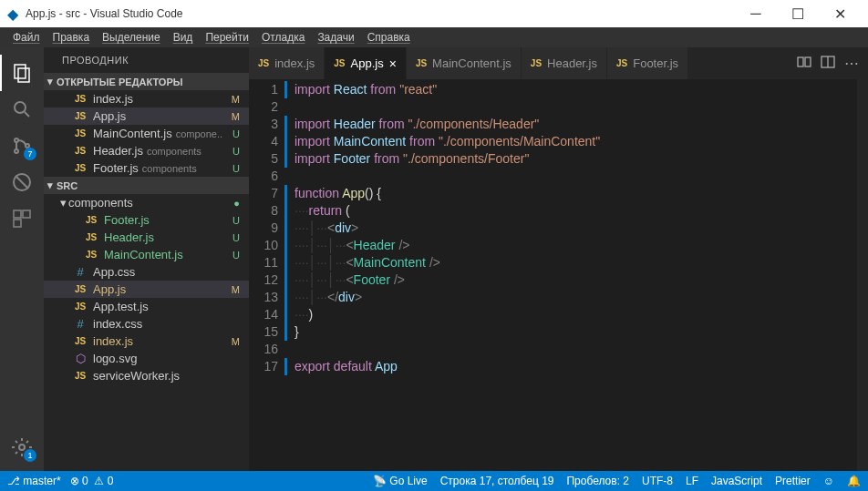  I want to click on cursor-position: Строка 17, столбец 19, so click(498, 481).